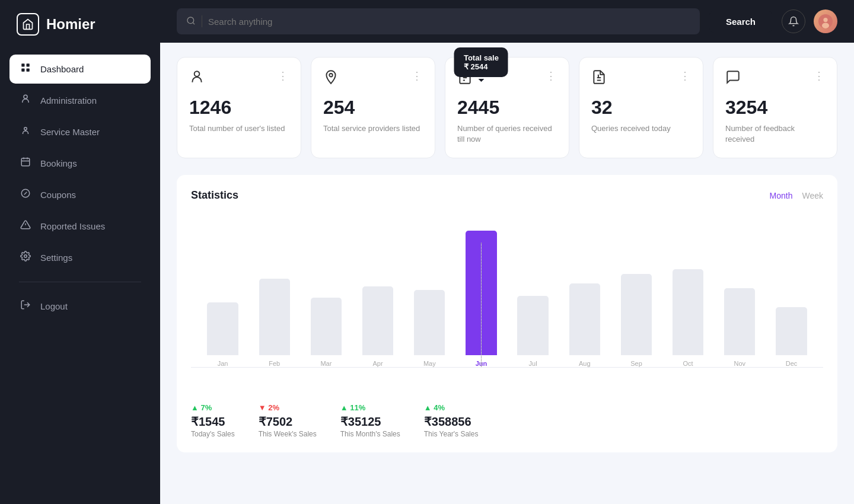 This screenshot has width=854, height=504. Describe the element at coordinates (59, 164) in the screenshot. I see `sidebar-item-label: Bookings` at that location.